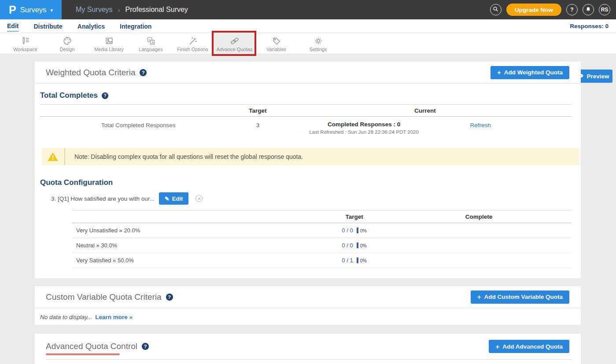  Describe the element at coordinates (308, 10) in the screenshot. I see `top-bar: P Surveys ▾ My Surveys › Professional Su…` at that location.